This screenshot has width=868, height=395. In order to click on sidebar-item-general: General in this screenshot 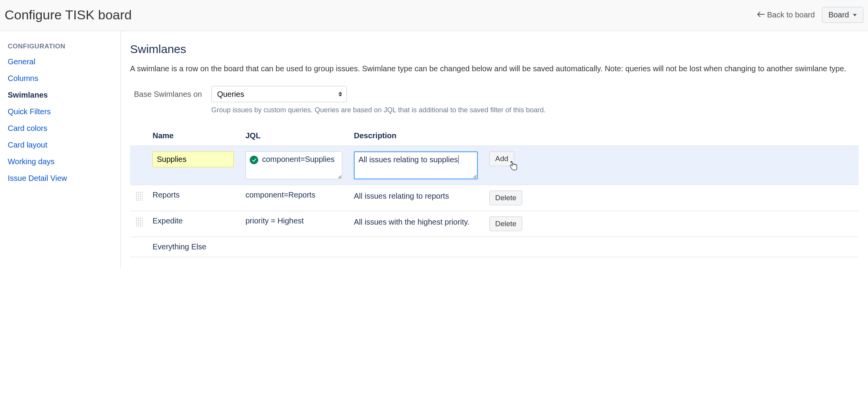, I will do `click(60, 62)`.